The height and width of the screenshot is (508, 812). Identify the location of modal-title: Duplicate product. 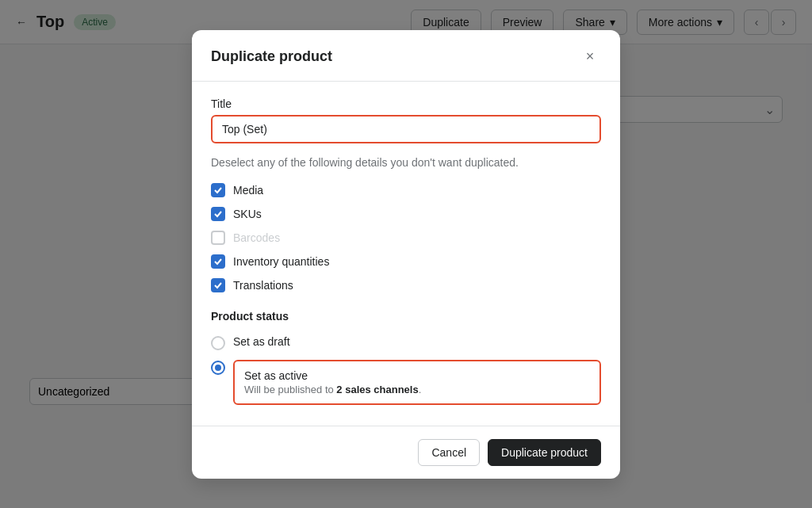
(271, 57).